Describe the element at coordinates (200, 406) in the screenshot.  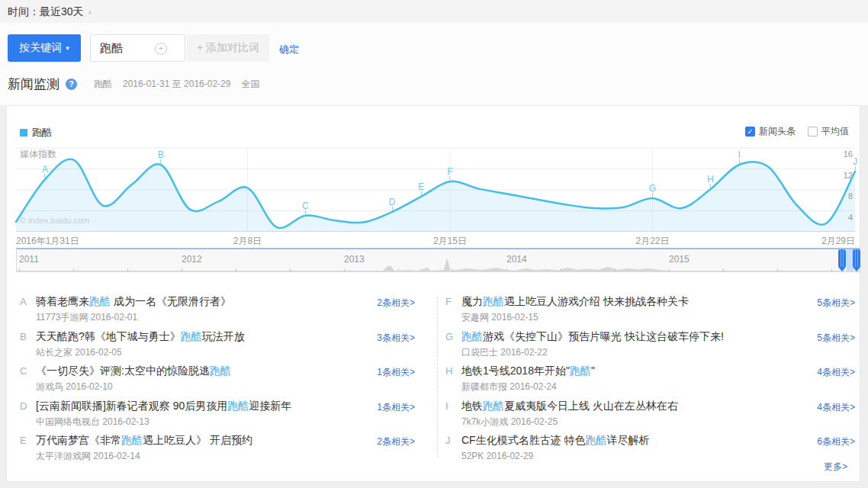
I see `news-item-title: [云南新闻联播]新春记者观察 90后男孩用跑酷迎接新年` at that location.